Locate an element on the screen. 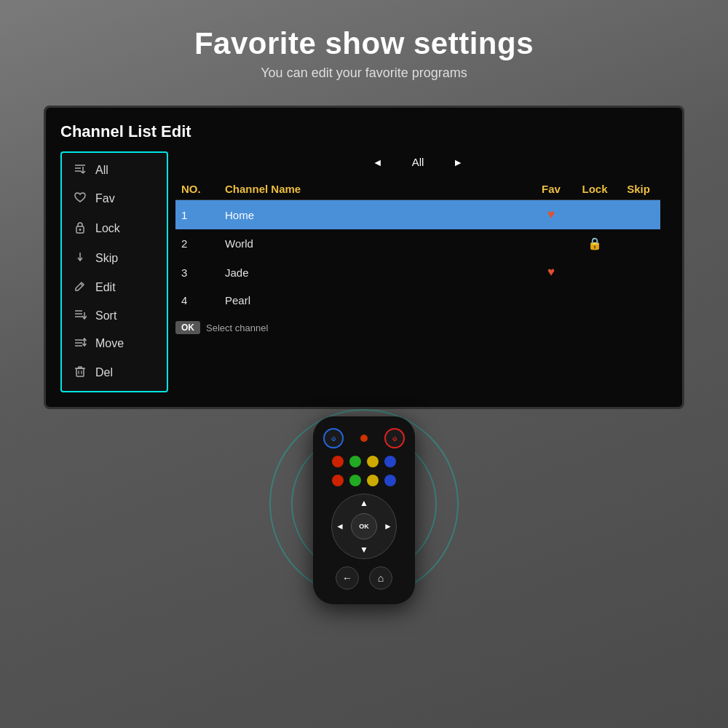  nav-label: All is located at coordinates (418, 162).